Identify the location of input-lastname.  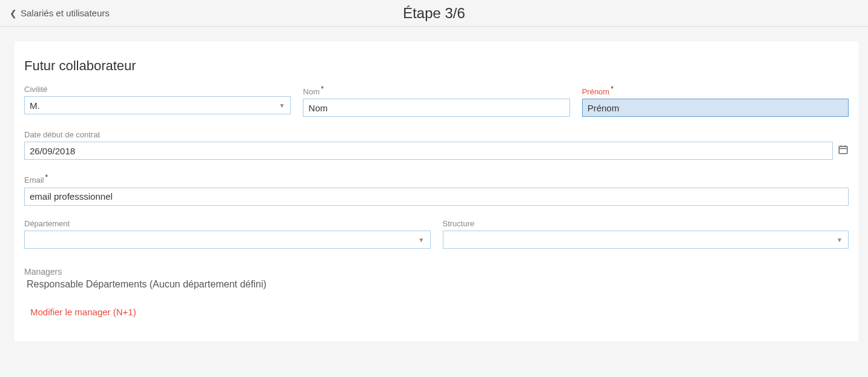
(436, 108).